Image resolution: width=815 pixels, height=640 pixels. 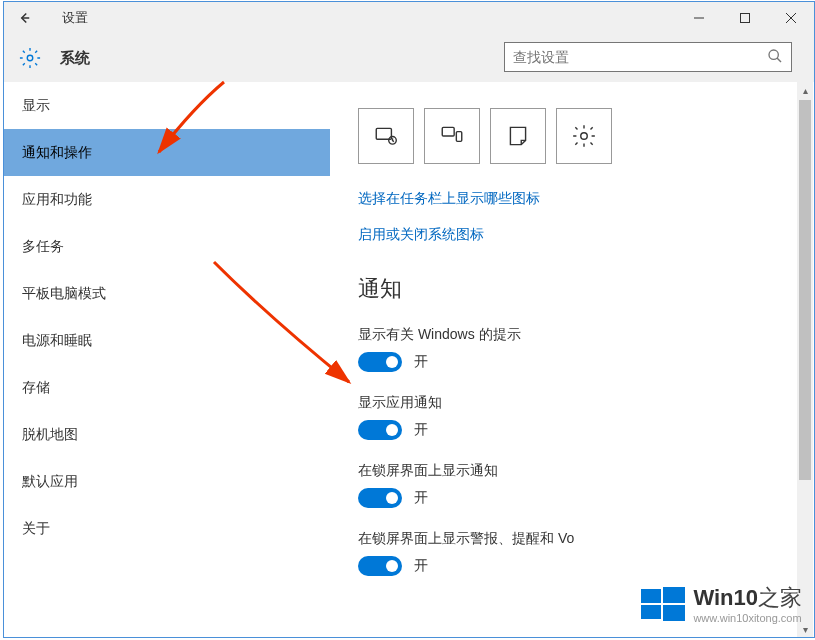 What do you see at coordinates (36, 106) in the screenshot?
I see `sidebar-item-label: 显示` at bounding box center [36, 106].